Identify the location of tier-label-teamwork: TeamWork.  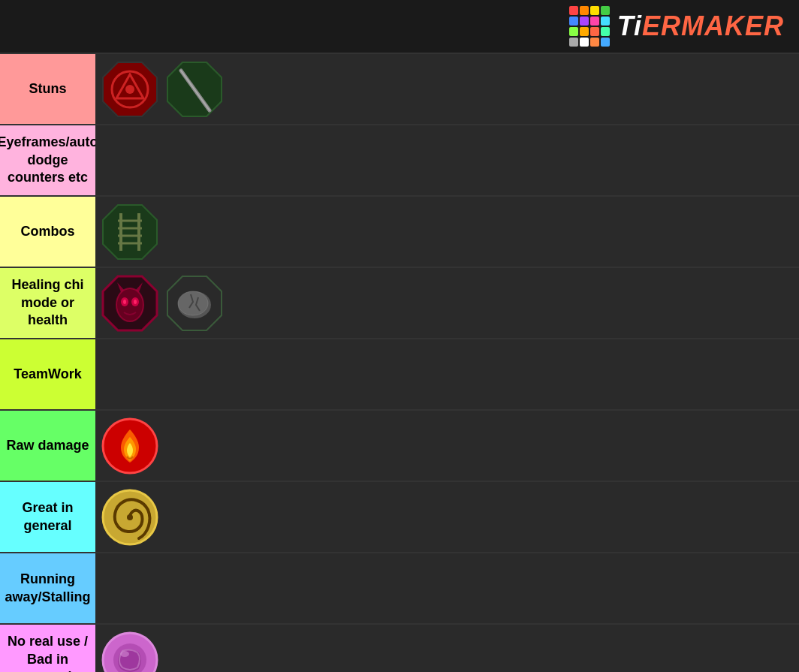
(48, 374).